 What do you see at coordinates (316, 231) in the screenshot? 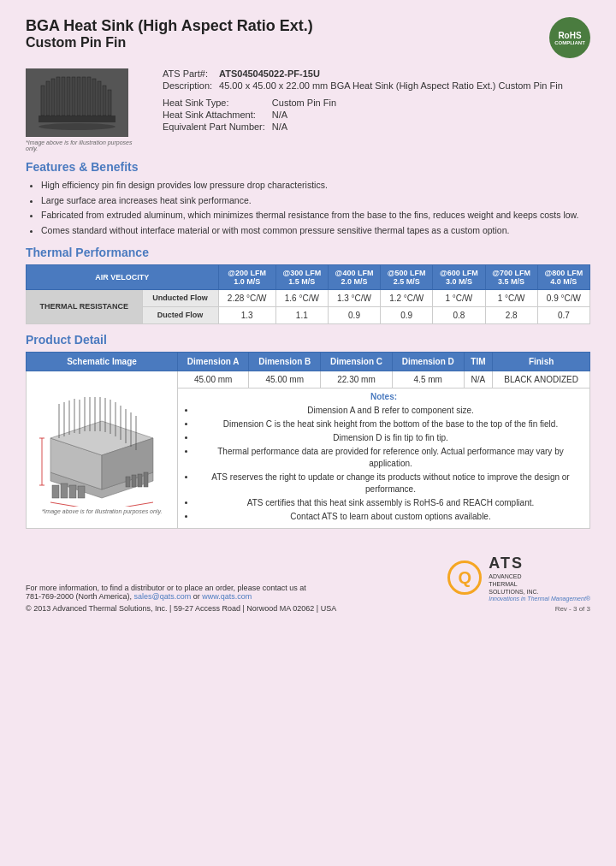
I see `list-item: Comes standard without interface materia…` at bounding box center [316, 231].